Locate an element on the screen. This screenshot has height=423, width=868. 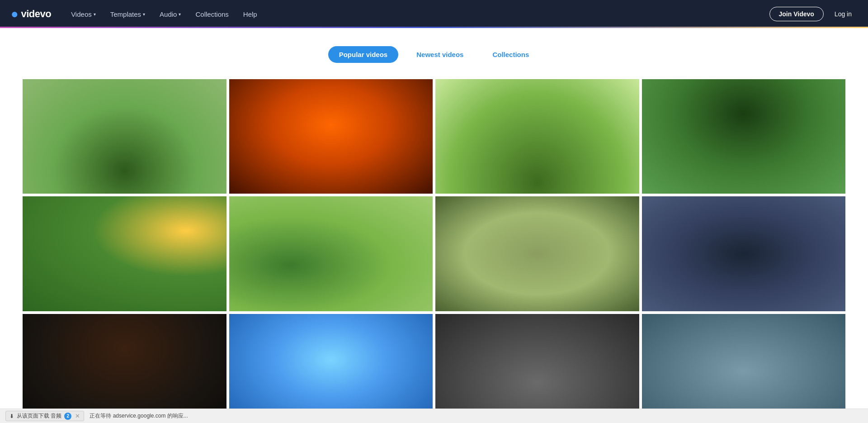
statusbar-loading-text: 正在等待 adservice.google.com 的响应... is located at coordinates (138, 416).